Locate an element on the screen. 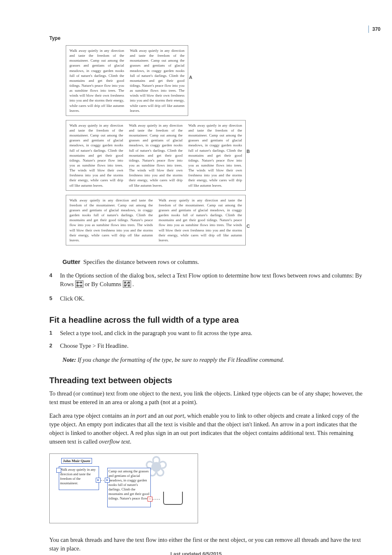 Image resolution: width=392 pixels, height=555 pixels. overflow-port-icon: + is located at coordinates (150, 499).